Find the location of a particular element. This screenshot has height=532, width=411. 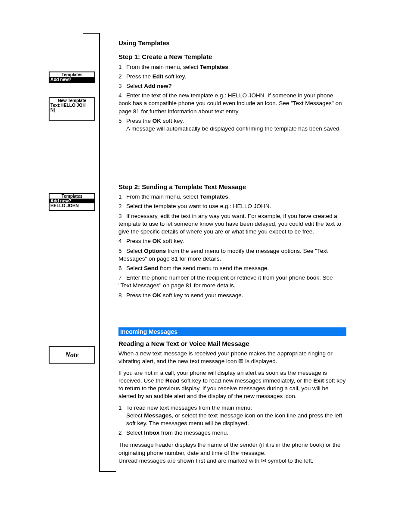

lcd-row: HELLO JOHN is located at coordinates (72, 206).